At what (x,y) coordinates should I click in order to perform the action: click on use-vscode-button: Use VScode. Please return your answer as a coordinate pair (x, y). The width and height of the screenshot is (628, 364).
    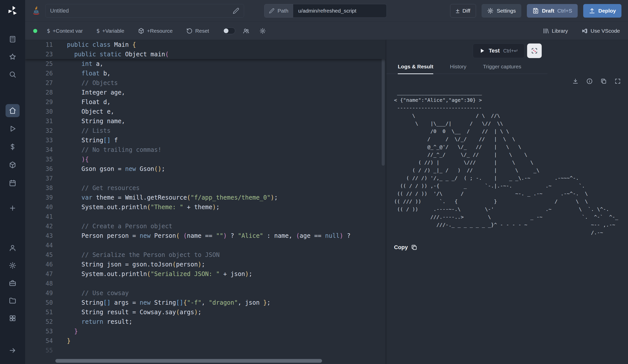
    Looking at the image, I should click on (601, 31).